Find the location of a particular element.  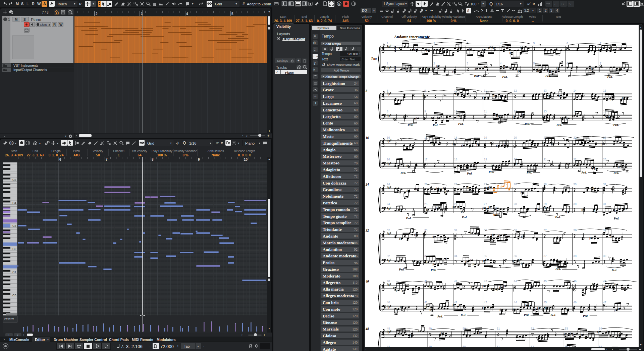

svg-text: 44 is located at coordinates (516, 281).